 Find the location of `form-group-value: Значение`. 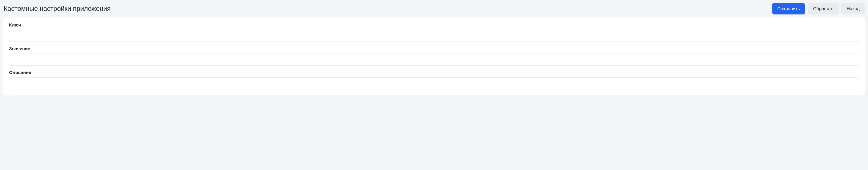

form-group-value: Значение is located at coordinates (434, 56).